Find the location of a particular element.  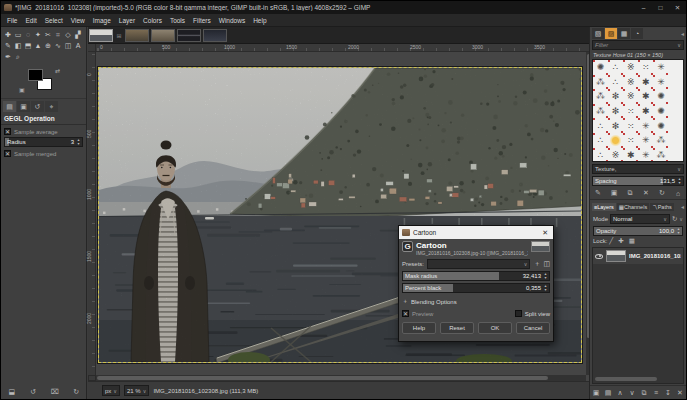

layer-row: IMG_20181016_102308 is located at coordinates (638, 256).